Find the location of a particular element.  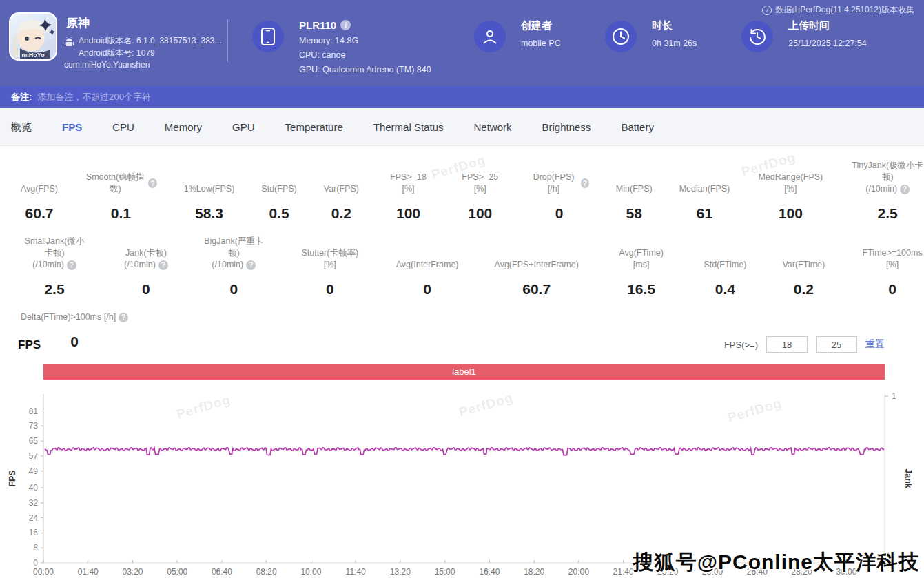

series-label-banner: label1 is located at coordinates (464, 372).